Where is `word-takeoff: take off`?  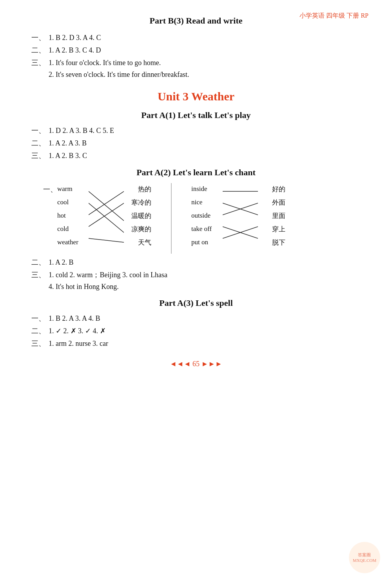
word-takeoff: take off is located at coordinates (207, 229).